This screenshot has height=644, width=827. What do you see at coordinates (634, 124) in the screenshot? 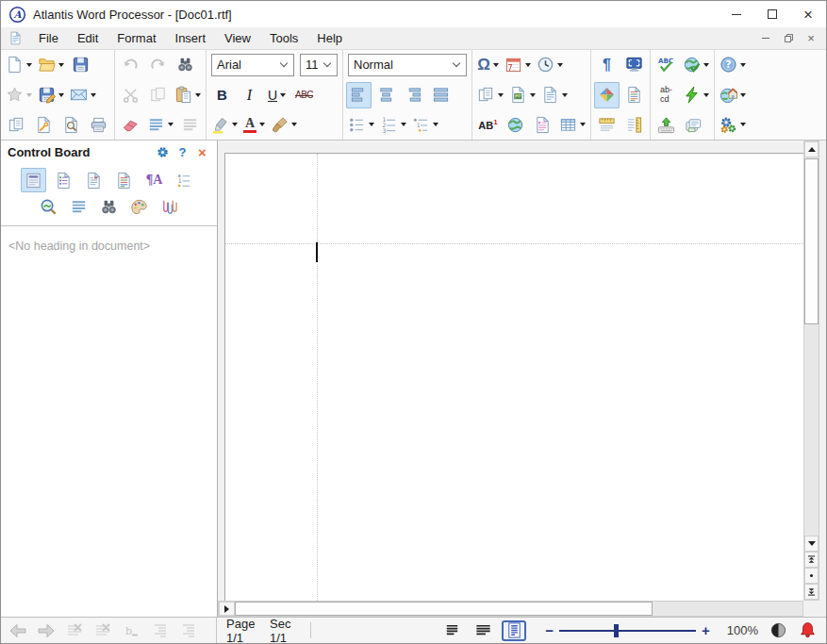
I see `vertical-ruler-button` at bounding box center [634, 124].